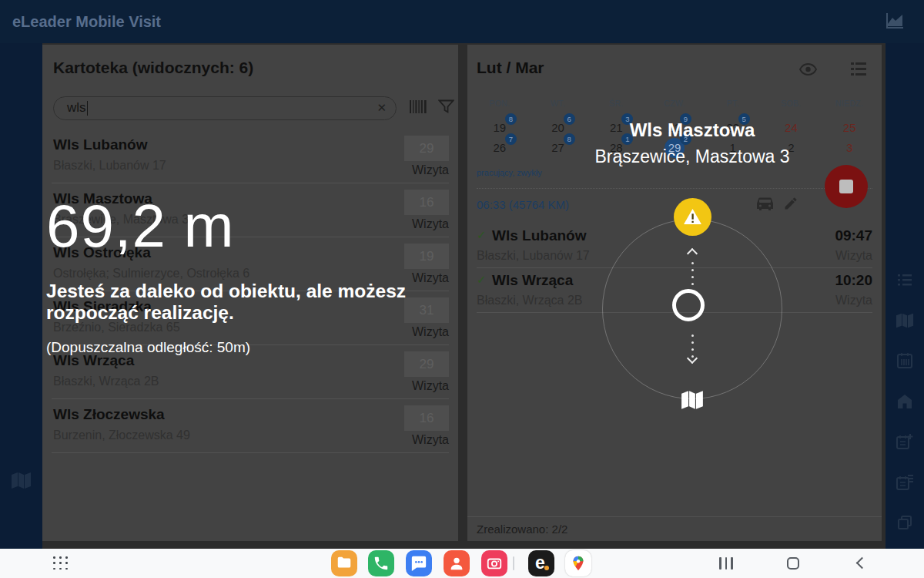 The width and height of the screenshot is (924, 578). Describe the element at coordinates (846, 187) in the screenshot. I see `stop-square-icon` at that location.